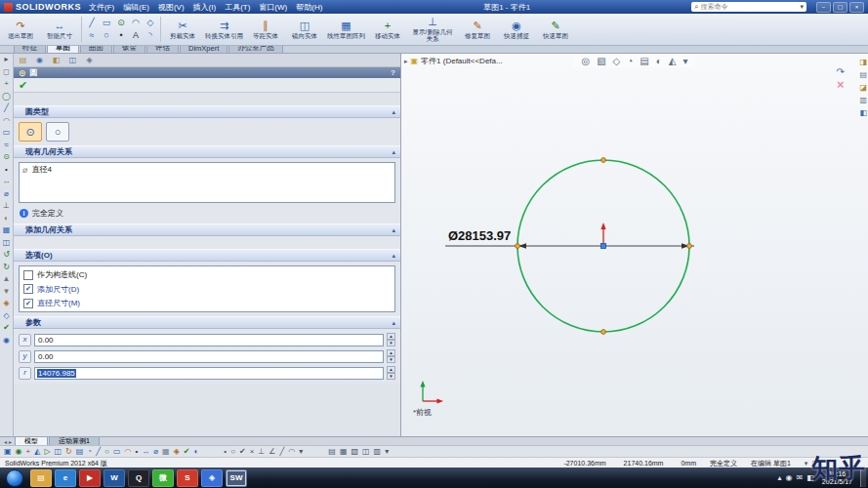 The width and height of the screenshot is (868, 488). I want to click on panel-tab-icon: ◫, so click(72, 61).